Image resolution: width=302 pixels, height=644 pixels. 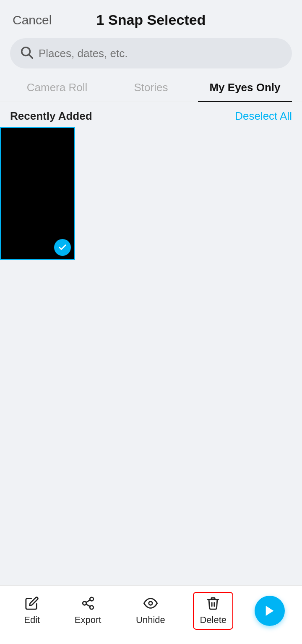 What do you see at coordinates (88, 604) in the screenshot?
I see `export-icon` at bounding box center [88, 604].